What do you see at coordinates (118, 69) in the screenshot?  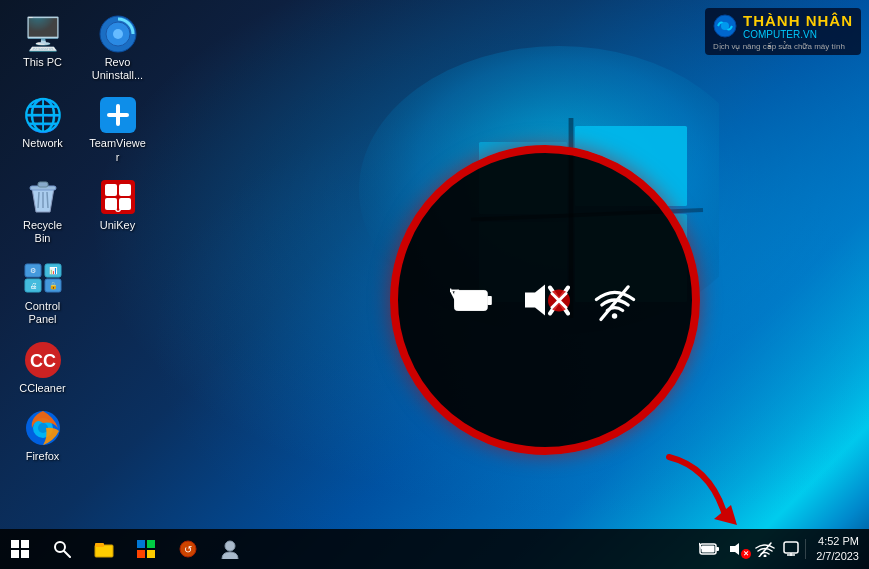 I see `revo-label: Revo Uninstall...` at bounding box center [118, 69].